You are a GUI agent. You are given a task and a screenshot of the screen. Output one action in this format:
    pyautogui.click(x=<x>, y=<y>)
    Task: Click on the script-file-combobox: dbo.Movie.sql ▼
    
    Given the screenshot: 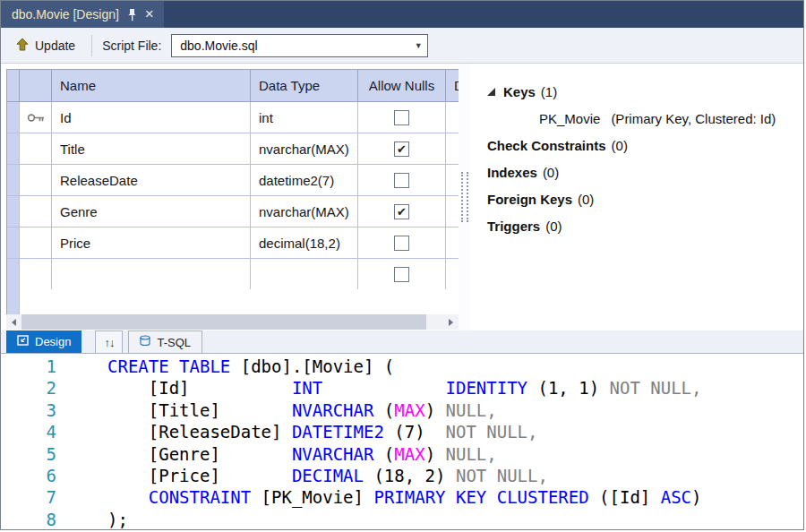 What is the action you would take?
    pyautogui.click(x=299, y=46)
    